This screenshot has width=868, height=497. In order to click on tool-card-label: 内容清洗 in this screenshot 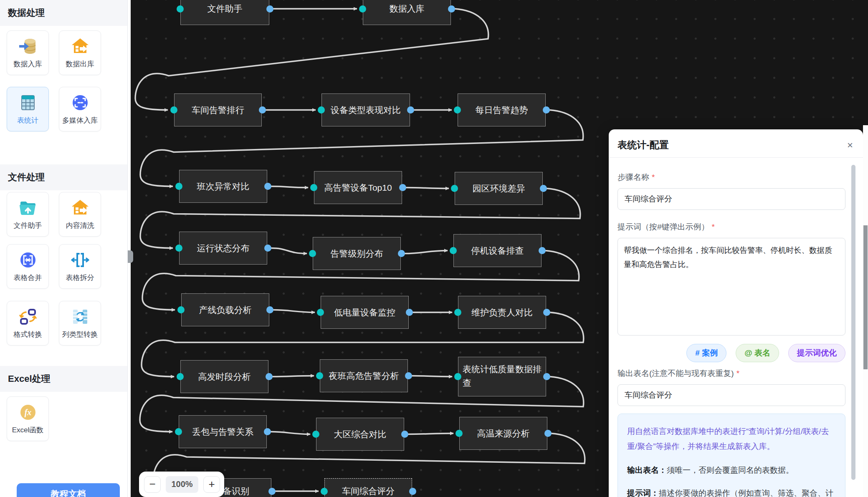, I will do `click(80, 225)`.